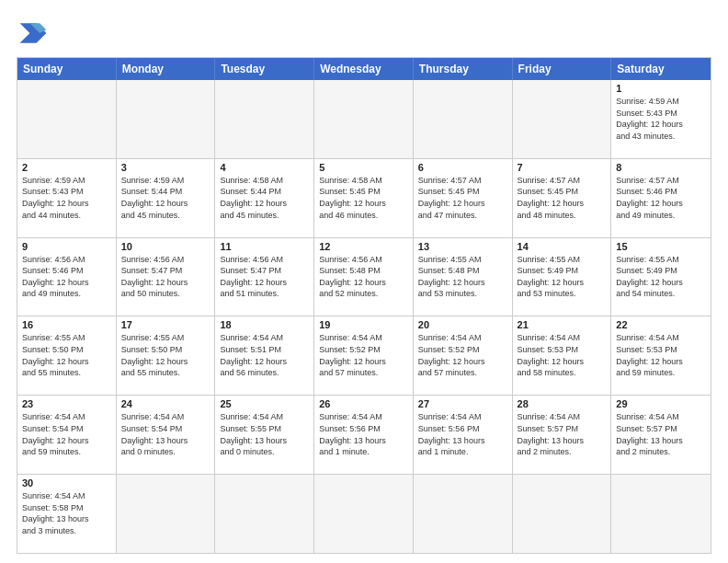 The width and height of the screenshot is (728, 563). I want to click on day-cell-12: 12Sunrise: 4:56 AM Sunset: 5:48 PM Dayli…, so click(364, 278).